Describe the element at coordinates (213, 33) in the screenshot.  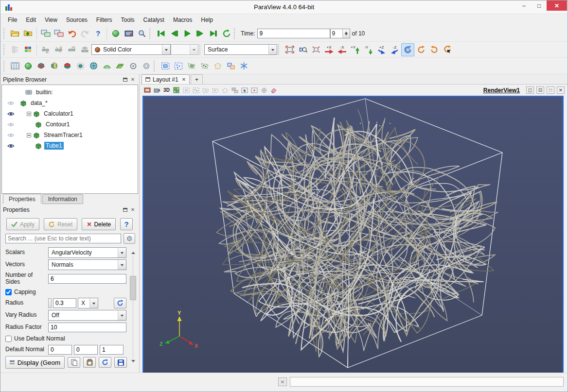
I see `last-frame-button` at that location.